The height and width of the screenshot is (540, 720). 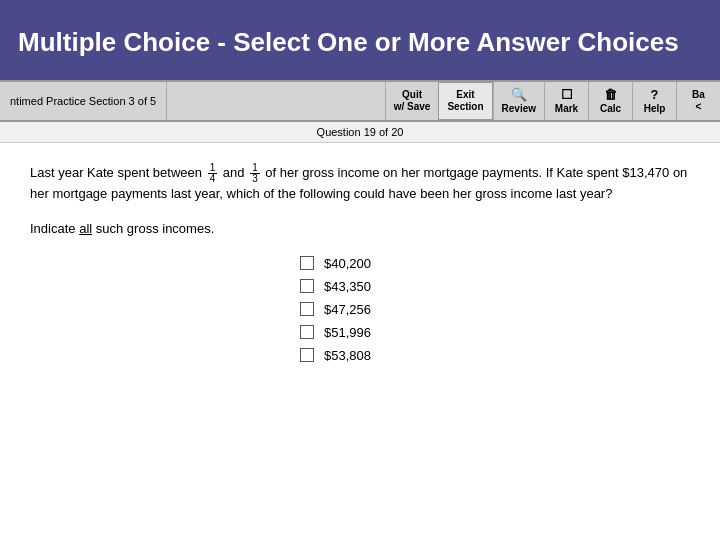 What do you see at coordinates (610, 109) in the screenshot?
I see `calc-label: Calc` at bounding box center [610, 109].